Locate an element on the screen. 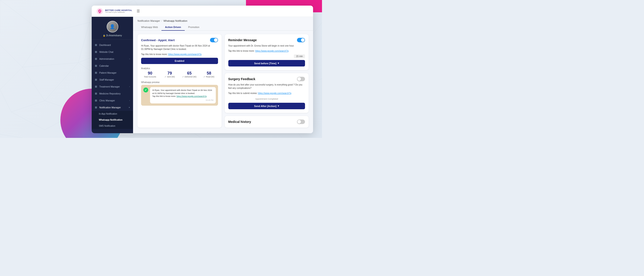 The image size is (644, 276). wa-bubble-link: https://www.google.com/search?q is located at coordinates (192, 96).